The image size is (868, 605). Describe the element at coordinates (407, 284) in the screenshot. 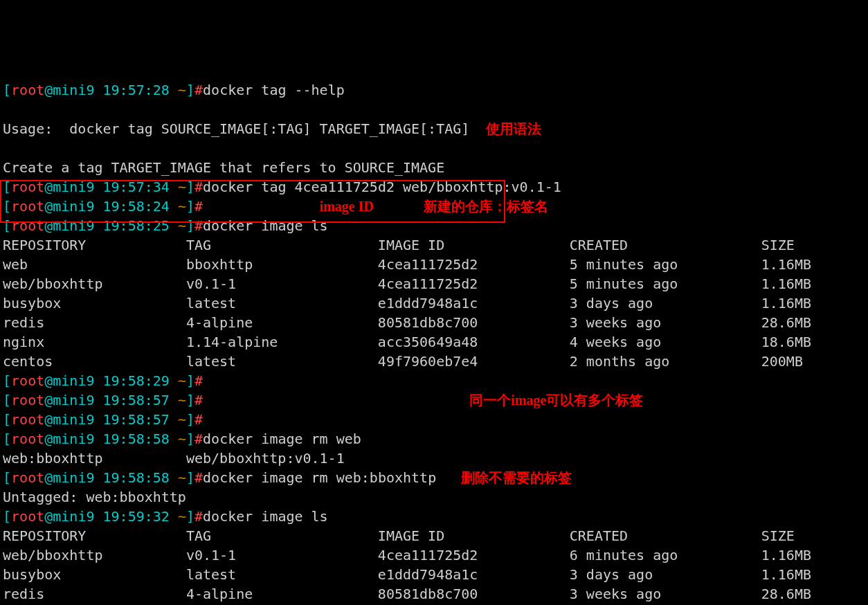

I see `table-row: web/bboxhttp v0.1-1 4cea111725d2 5 minut…` at that location.